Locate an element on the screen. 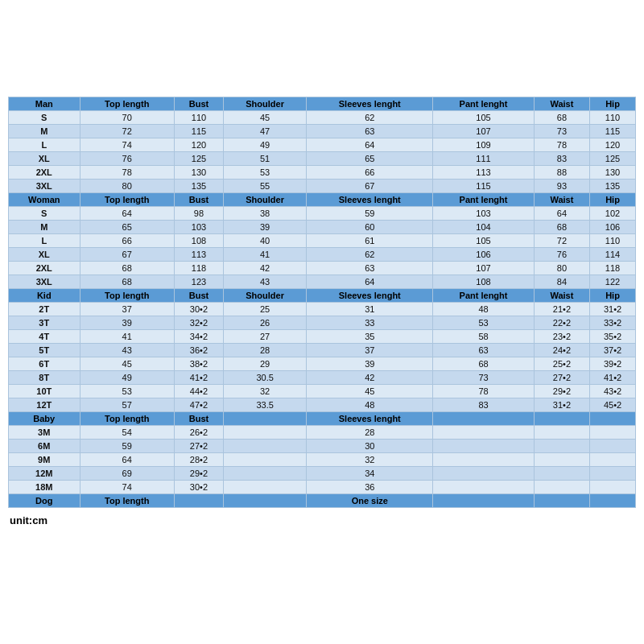 The width and height of the screenshot is (644, 644). table-cell: 55 is located at coordinates (264, 187).